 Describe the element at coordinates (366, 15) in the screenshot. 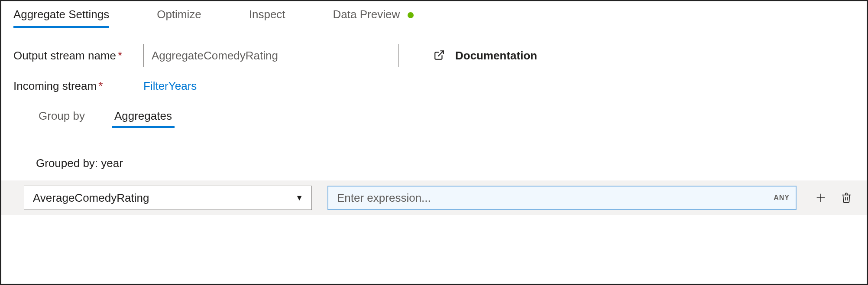

I see `tab-data-preview-label: Data Preview` at that location.